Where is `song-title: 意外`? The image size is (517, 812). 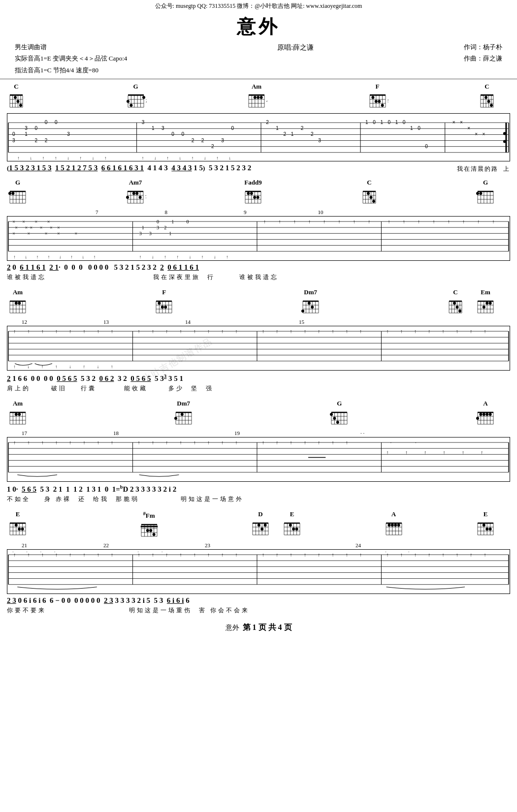
song-title: 意外 is located at coordinates (258, 27).